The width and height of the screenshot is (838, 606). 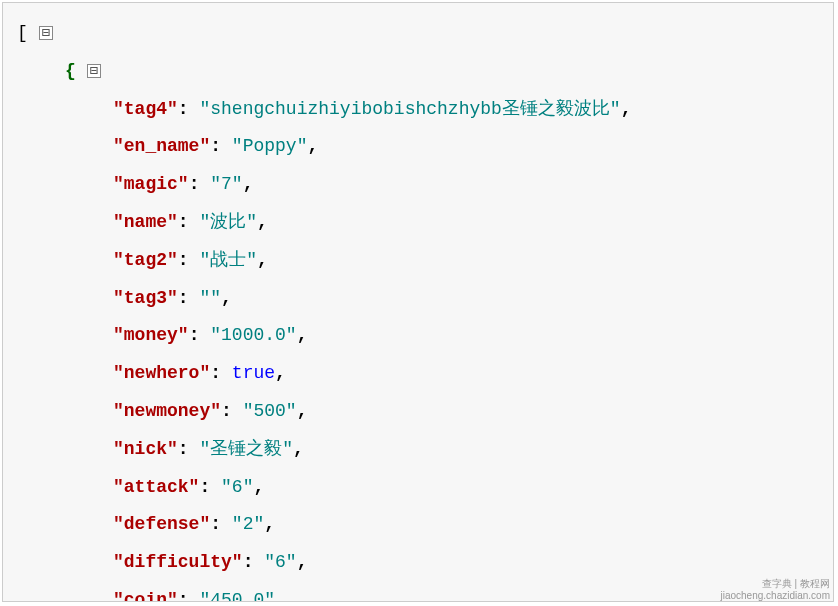 I want to click on watermark-line: 查字典 | 教程网, so click(x=775, y=584).